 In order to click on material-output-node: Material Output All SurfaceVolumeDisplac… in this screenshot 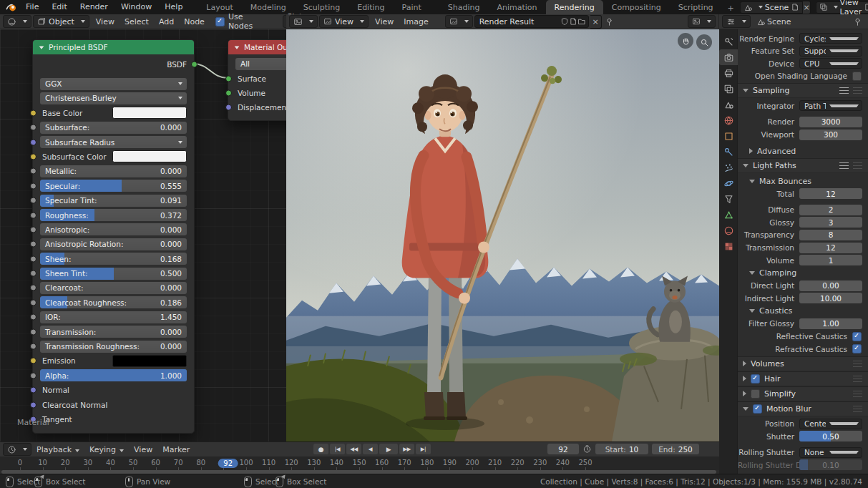, I will do `click(257, 80)`.